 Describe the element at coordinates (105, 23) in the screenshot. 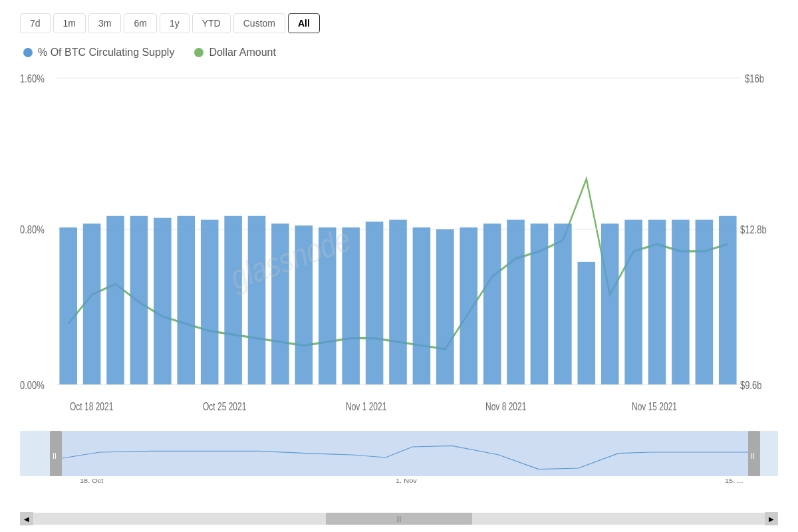

I see `btn-3m: 3m` at that location.